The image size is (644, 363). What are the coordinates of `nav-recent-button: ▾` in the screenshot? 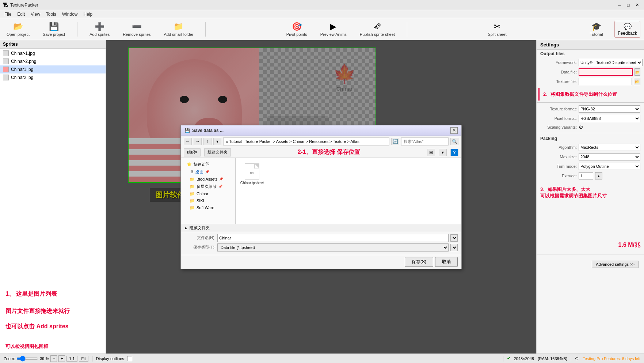 It's located at (217, 141).